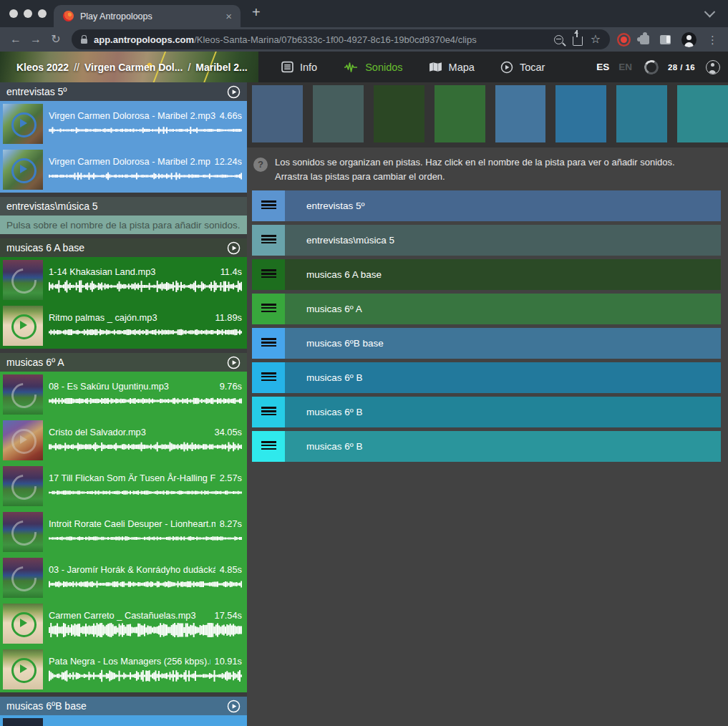  I want to click on zoom-window-button, so click(42, 14).